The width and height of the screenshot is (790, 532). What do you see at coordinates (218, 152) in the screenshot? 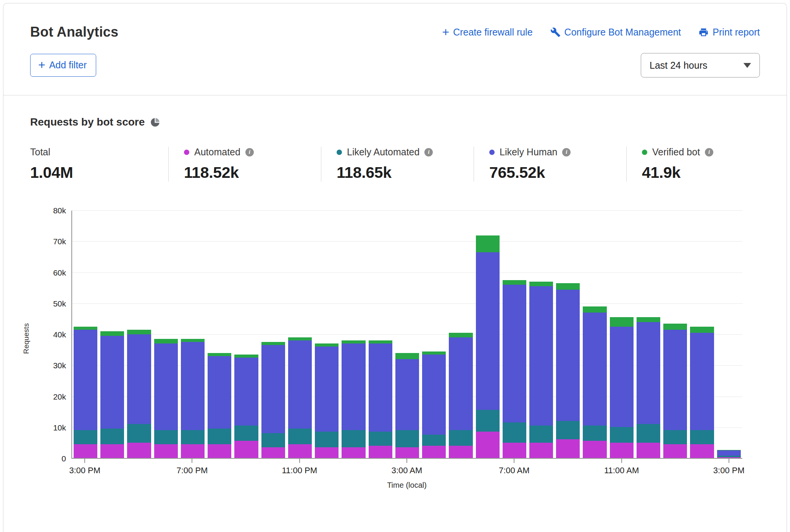
I see `stat-automated-label: Automated` at bounding box center [218, 152].